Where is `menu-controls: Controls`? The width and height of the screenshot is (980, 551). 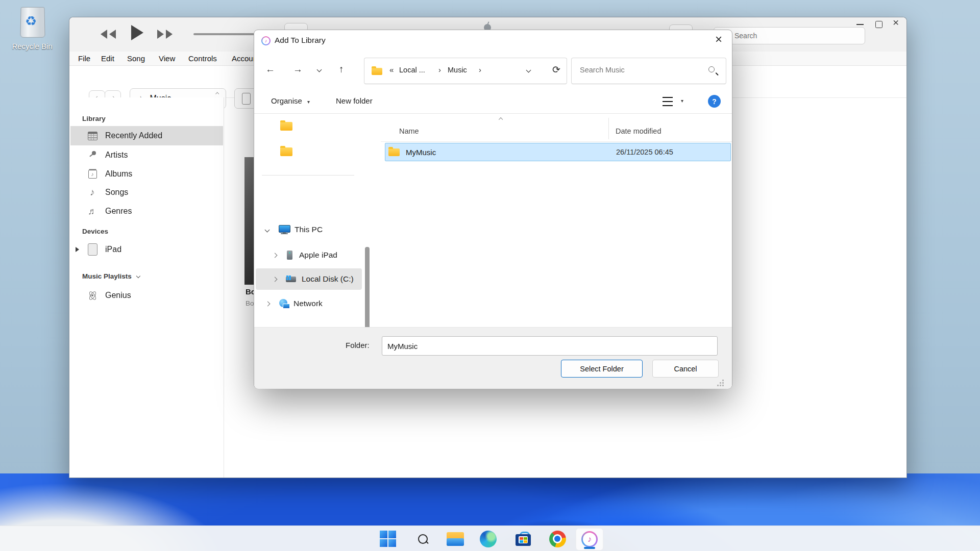
menu-controls: Controls is located at coordinates (203, 58).